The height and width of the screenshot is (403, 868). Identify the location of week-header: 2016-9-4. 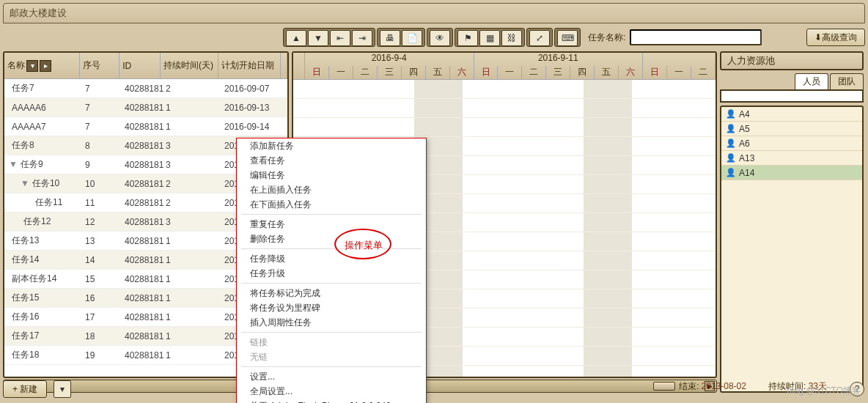
(390, 59).